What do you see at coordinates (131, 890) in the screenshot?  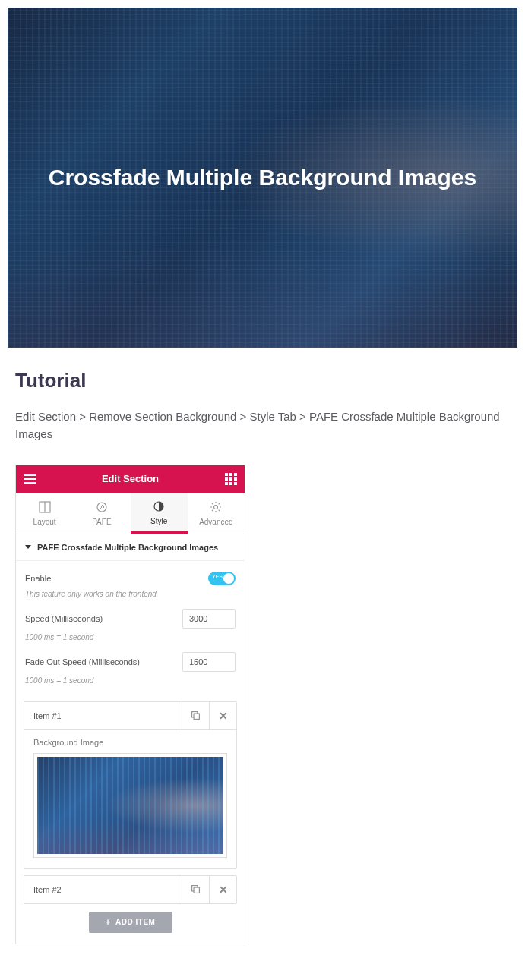 I see `item-card: Item #2 ✕` at bounding box center [131, 890].